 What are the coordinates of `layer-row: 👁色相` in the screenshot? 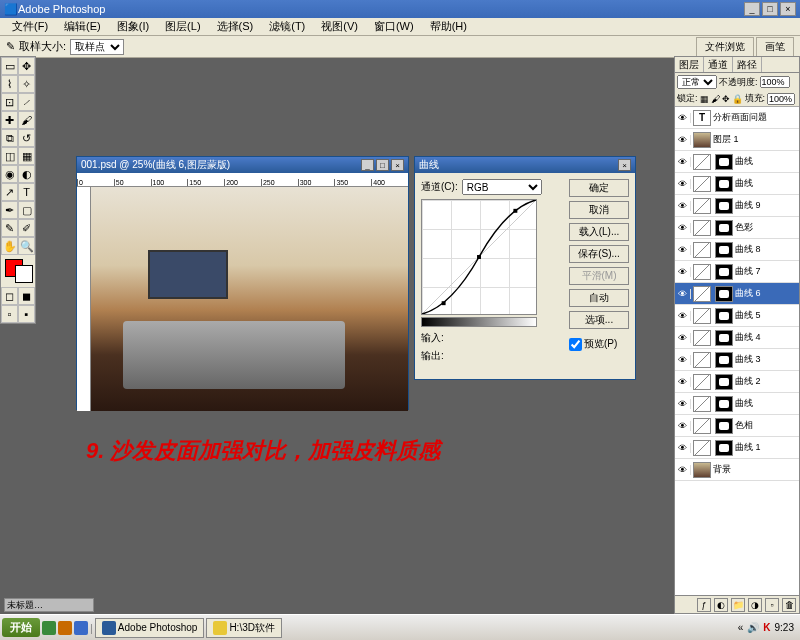 It's located at (737, 426).